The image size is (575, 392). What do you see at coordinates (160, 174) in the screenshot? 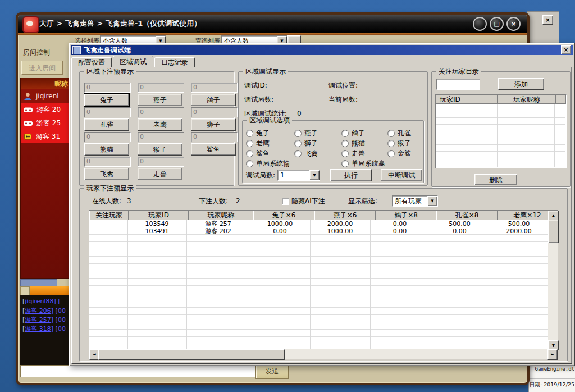
I see `bet-button-beasts: 走兽` at bounding box center [160, 174].